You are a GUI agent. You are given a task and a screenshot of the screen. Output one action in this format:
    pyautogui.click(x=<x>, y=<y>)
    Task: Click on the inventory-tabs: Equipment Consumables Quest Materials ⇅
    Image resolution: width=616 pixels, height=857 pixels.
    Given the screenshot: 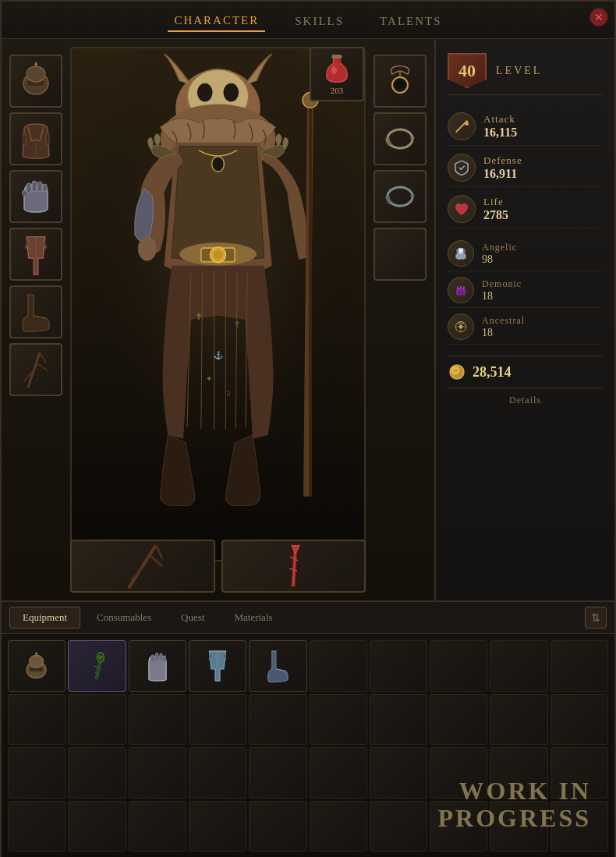 What is the action you would take?
    pyautogui.click(x=308, y=618)
    